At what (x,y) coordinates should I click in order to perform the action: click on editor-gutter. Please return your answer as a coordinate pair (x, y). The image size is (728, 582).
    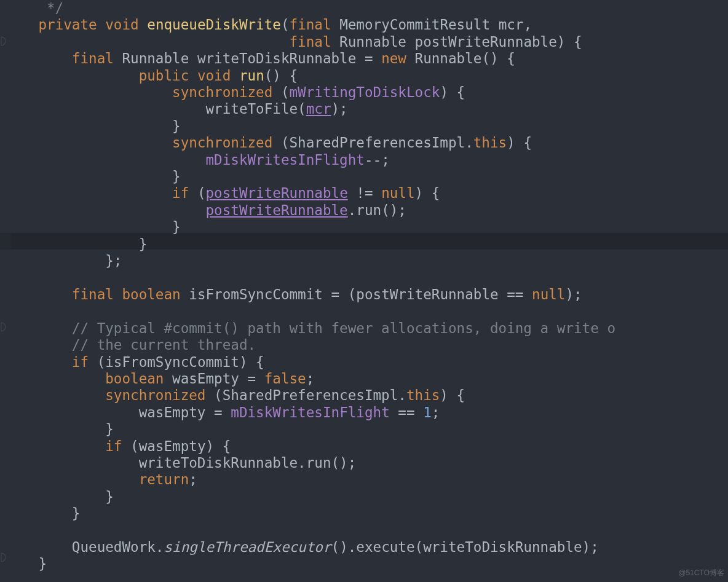
    Looking at the image, I should click on (6, 291).